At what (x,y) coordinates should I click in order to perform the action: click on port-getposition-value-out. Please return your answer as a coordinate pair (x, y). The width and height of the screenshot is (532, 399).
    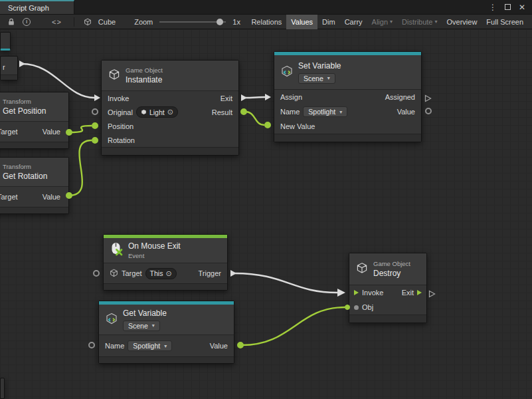
    Looking at the image, I should click on (69, 132).